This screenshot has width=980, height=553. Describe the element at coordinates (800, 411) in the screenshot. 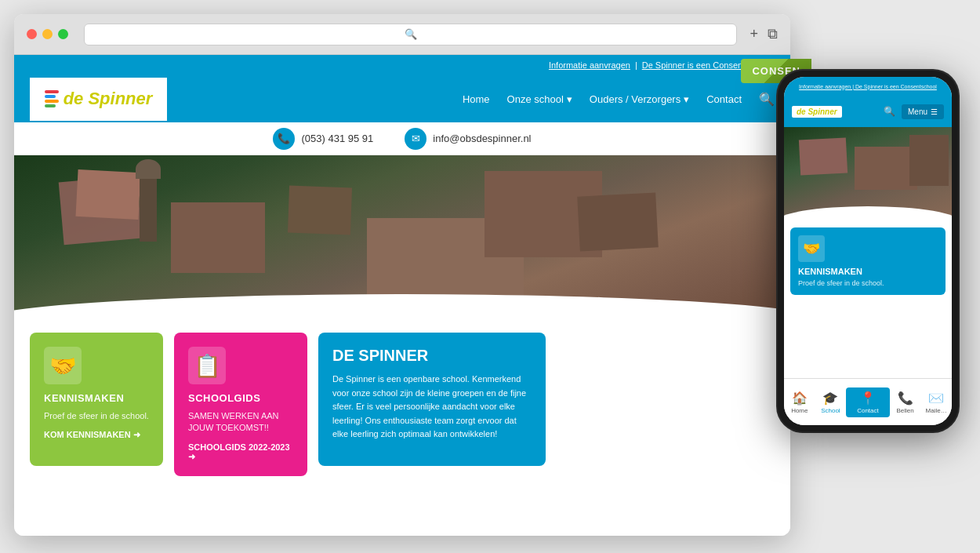

I see `phone-nav-home-label: Home` at that location.